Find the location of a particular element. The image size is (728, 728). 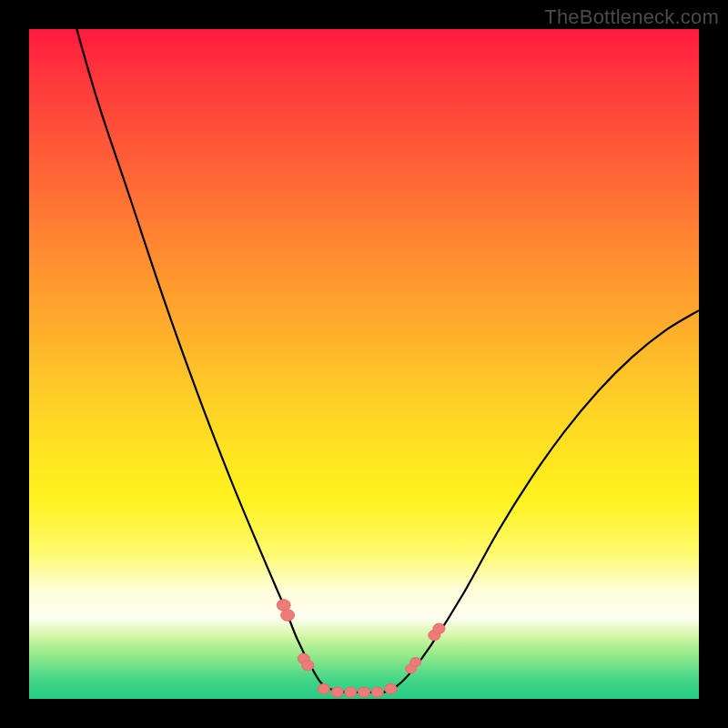

watermark-text: TheBottleneck.com is located at coordinates (632, 17).